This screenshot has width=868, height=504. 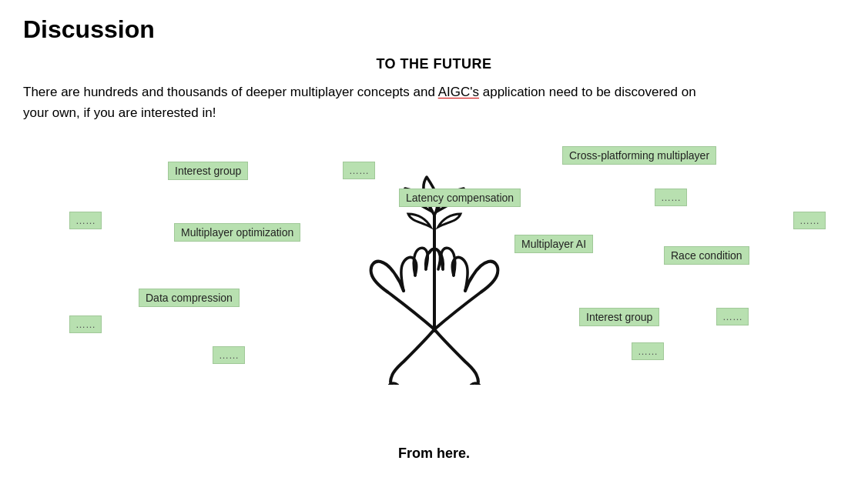 I want to click on page-title: Discussion, so click(x=434, y=29).